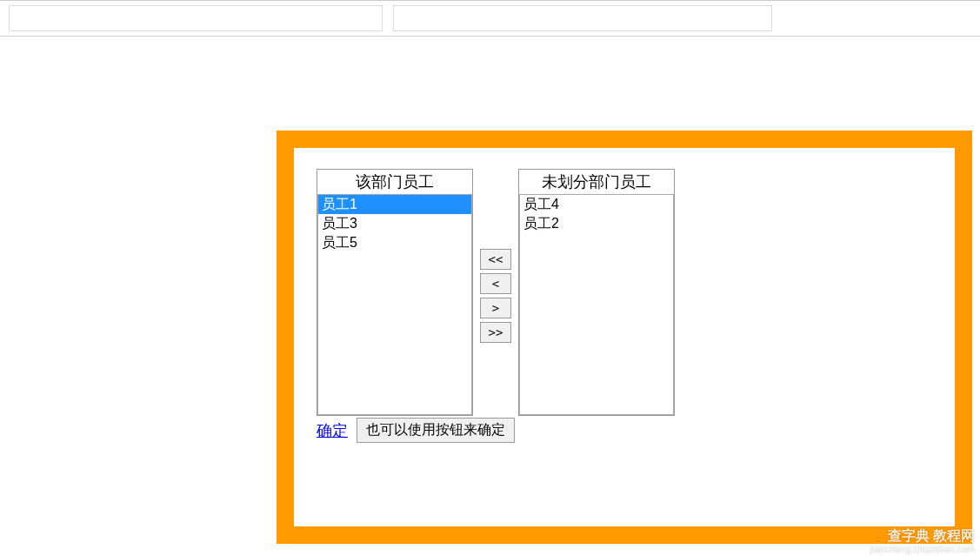  I want to click on left-list-title: 该部门员工, so click(395, 182).